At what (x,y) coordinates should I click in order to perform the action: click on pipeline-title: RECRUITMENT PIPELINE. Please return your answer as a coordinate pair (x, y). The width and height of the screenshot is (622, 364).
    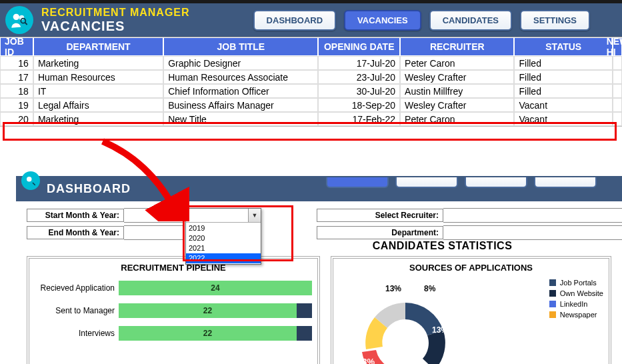
    Looking at the image, I should click on (173, 268).